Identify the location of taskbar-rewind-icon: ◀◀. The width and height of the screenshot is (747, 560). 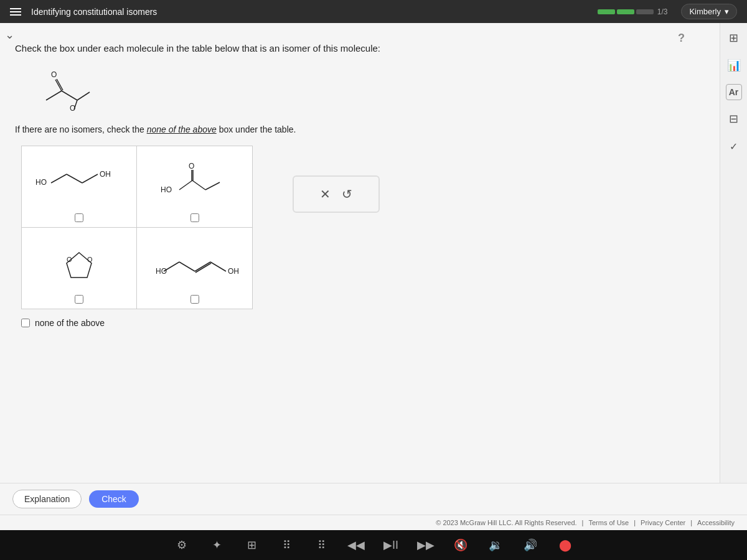
(356, 545).